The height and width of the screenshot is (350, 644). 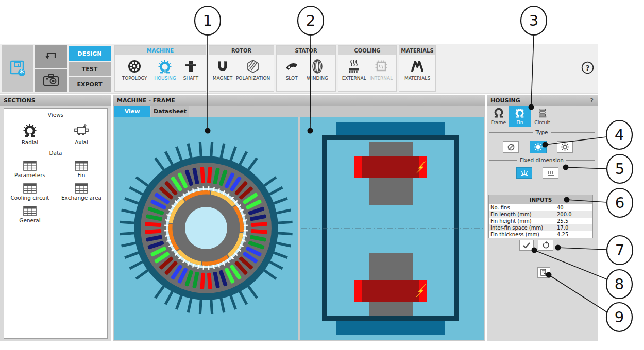 I want to click on sections-panel: SECTIONS Views, so click(x=56, y=218).